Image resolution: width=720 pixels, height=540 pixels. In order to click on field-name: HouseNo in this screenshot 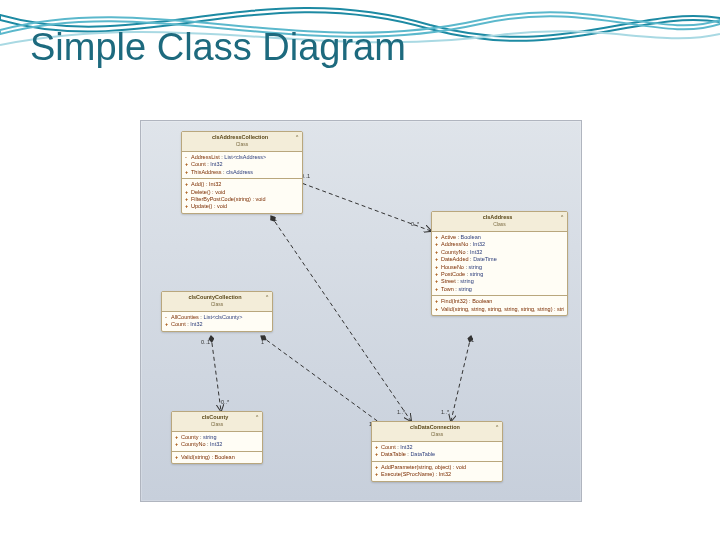, I will do `click(452, 267)`.